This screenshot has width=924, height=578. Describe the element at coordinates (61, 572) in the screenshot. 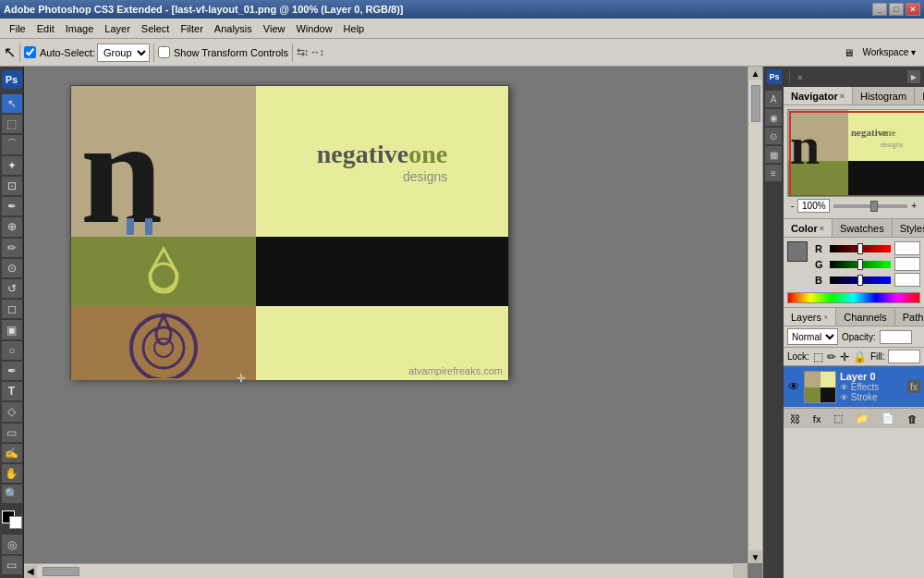

I see `scroll-thumb-h` at that location.